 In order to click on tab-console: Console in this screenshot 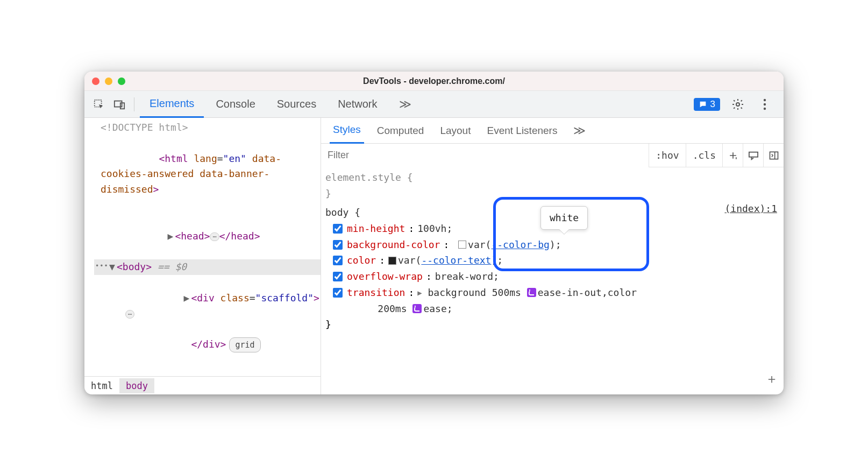, I will do `click(236, 104)`.